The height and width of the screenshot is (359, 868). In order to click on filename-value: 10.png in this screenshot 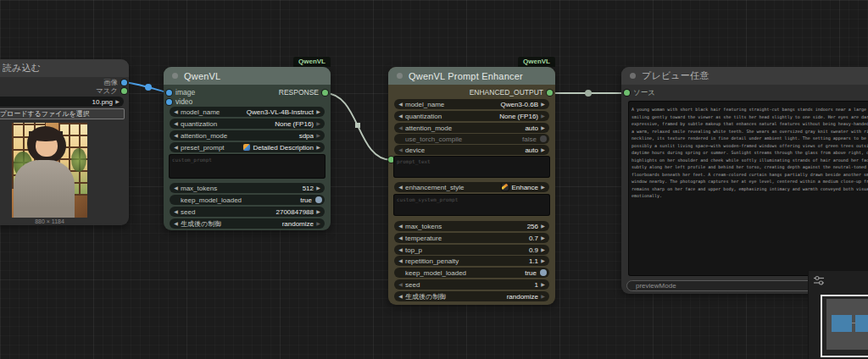, I will do `click(56, 102)`.